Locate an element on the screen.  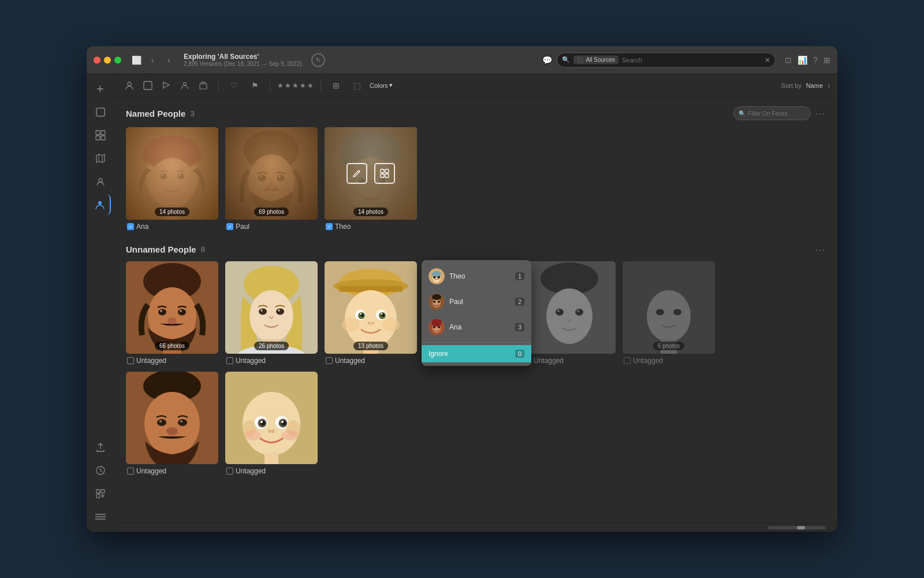
sort-arrow-icon: ↓ is located at coordinates (829, 86).